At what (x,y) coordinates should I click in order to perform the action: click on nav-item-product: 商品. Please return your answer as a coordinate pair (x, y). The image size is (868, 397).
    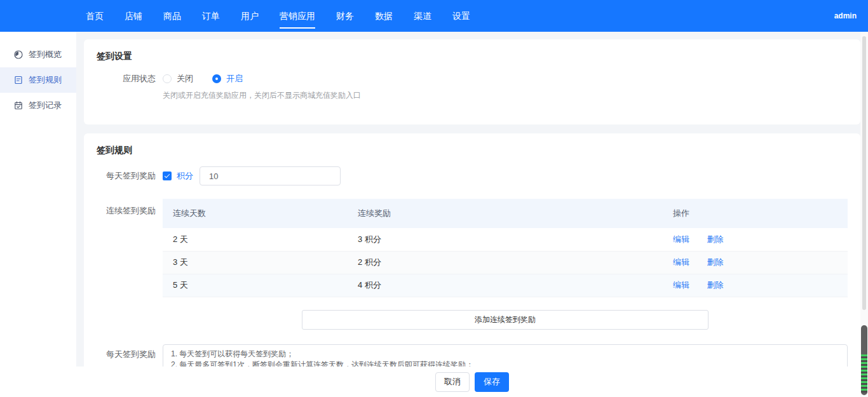
    Looking at the image, I should click on (172, 16).